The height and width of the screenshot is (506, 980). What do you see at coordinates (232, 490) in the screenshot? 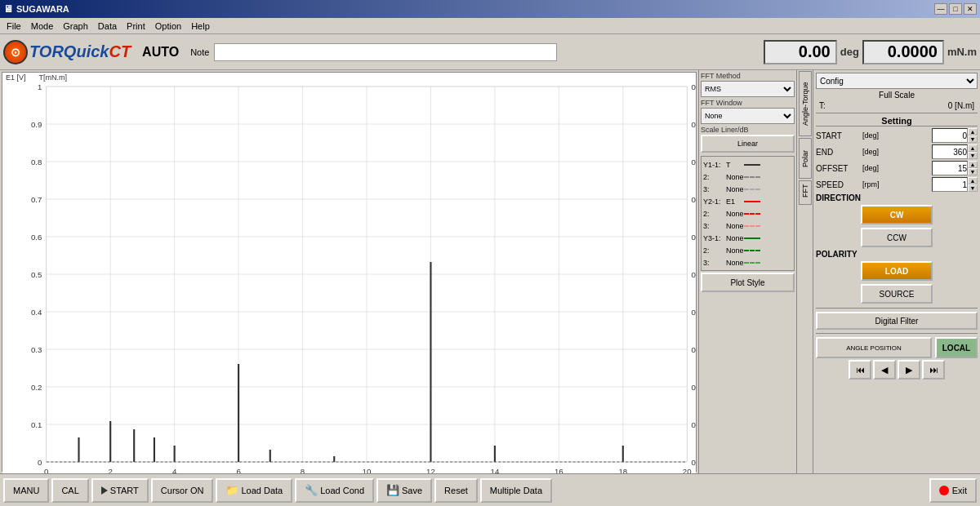
I see `load-data-icon: 📁` at bounding box center [232, 490].